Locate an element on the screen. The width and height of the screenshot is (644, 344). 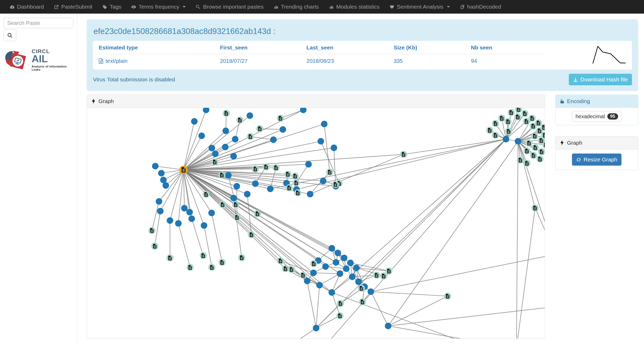
search-paste-button is located at coordinates (10, 35).